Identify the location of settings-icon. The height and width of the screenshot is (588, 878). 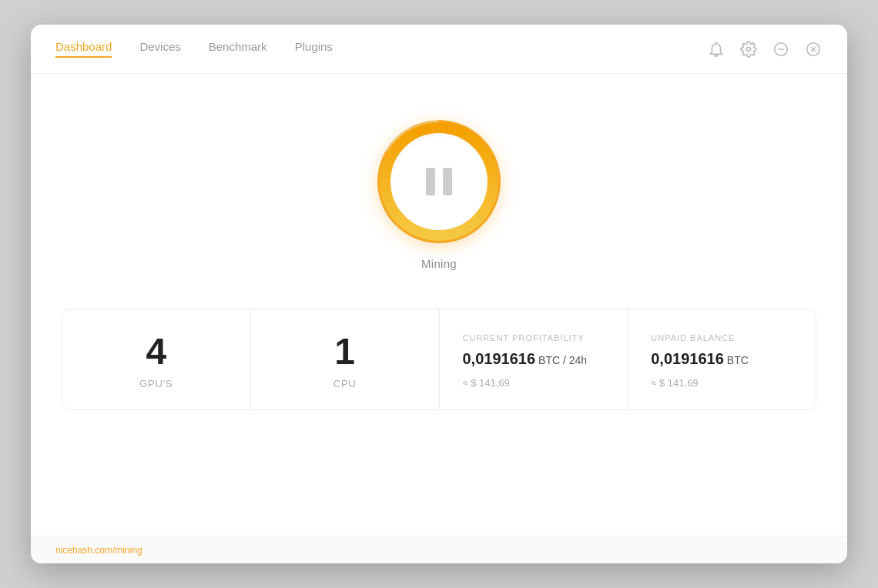
(749, 49).